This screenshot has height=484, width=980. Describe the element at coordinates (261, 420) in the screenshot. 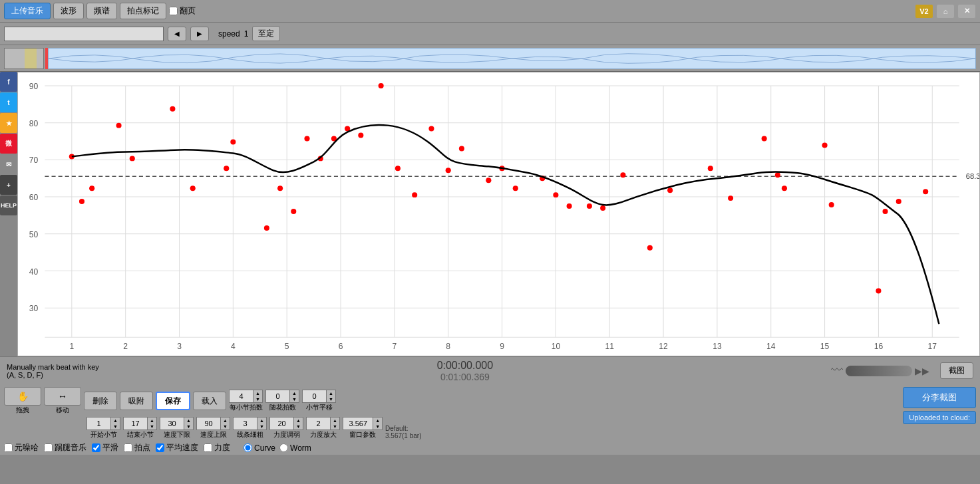

I see `line-thin-up: ▲` at that location.